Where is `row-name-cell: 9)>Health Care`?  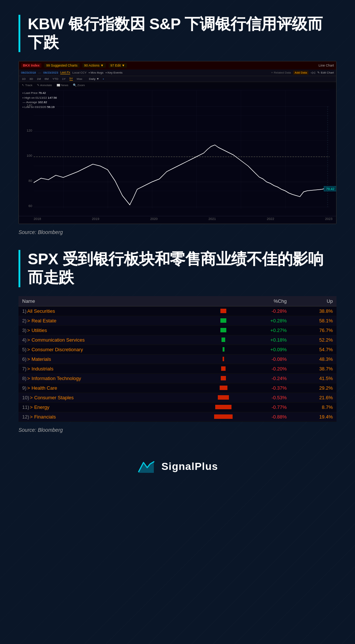
row-name-cell: 9)>Health Care is located at coordinates (95, 388).